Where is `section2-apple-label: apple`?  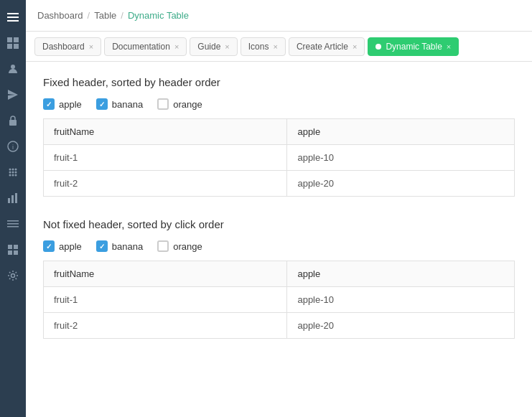 section2-apple-label: apple is located at coordinates (70, 247).